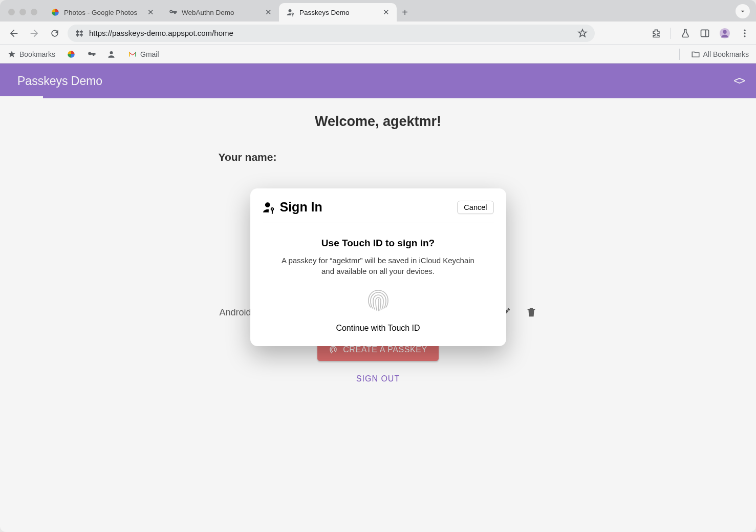 This screenshot has width=756, height=532. What do you see at coordinates (378, 211) in the screenshot?
I see `modal-header: Sign In Cancel` at bounding box center [378, 211].